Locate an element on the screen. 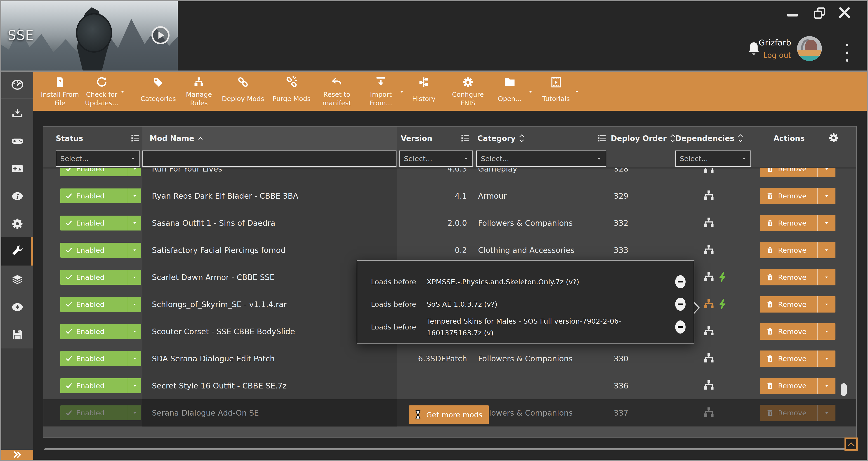  play-circle-icon is located at coordinates (160, 35).